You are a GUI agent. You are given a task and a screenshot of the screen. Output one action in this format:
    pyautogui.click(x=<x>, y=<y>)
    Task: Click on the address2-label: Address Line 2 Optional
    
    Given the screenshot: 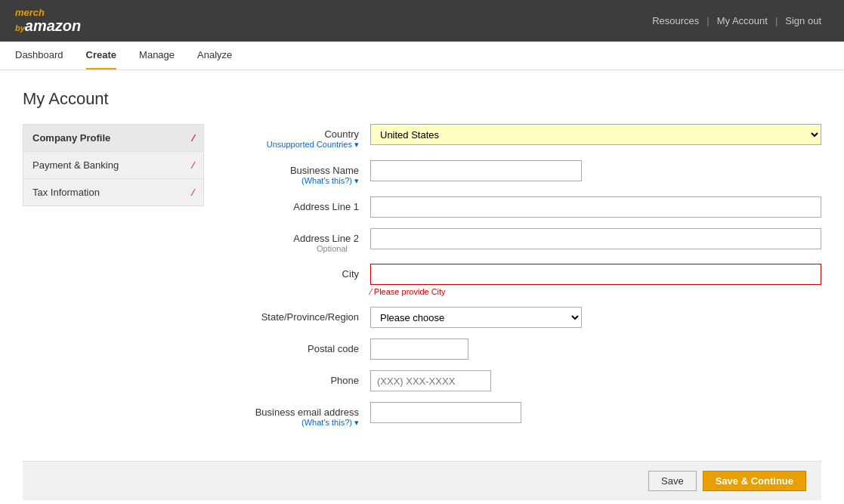 What is the action you would take?
    pyautogui.click(x=298, y=240)
    